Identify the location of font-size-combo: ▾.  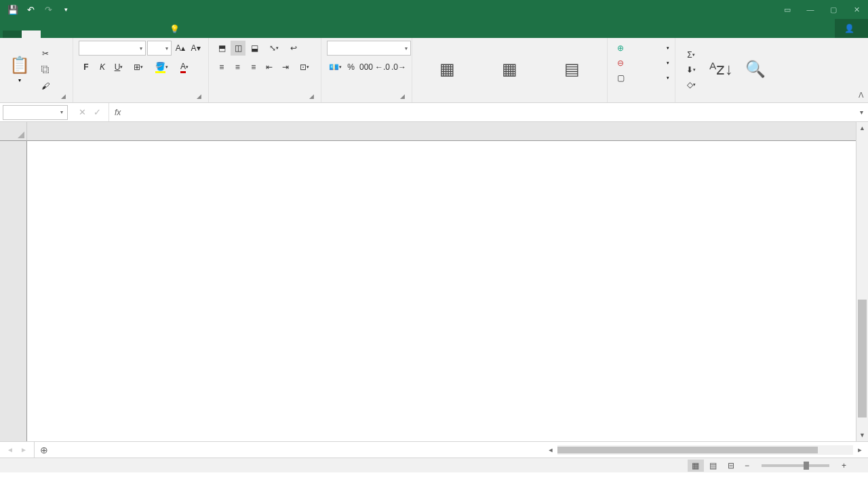
(159, 48).